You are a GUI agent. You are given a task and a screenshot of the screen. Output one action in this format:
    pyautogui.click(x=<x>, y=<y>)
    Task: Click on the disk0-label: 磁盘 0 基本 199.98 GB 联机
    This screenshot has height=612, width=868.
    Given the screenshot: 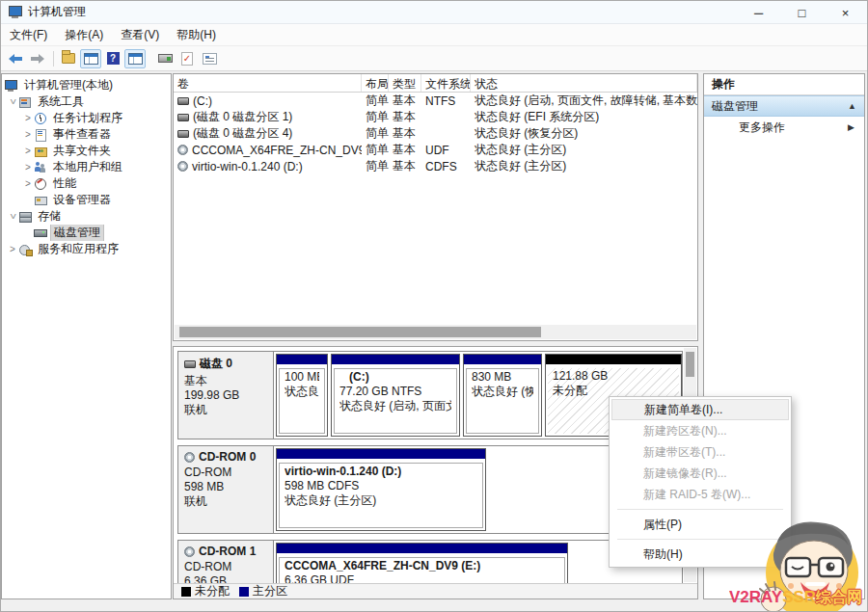 What is the action you would take?
    pyautogui.click(x=226, y=395)
    